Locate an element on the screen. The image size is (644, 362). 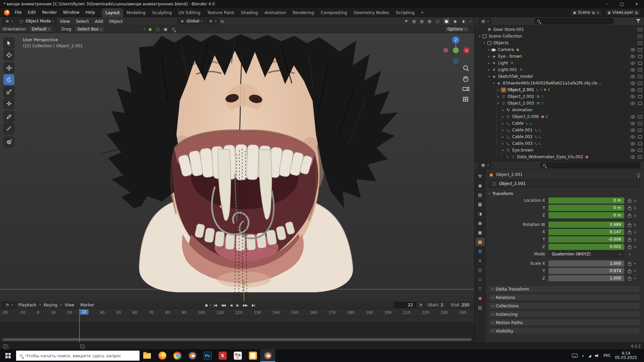
timeline-editor-type-button: ◔▾ is located at coordinates (9, 305).